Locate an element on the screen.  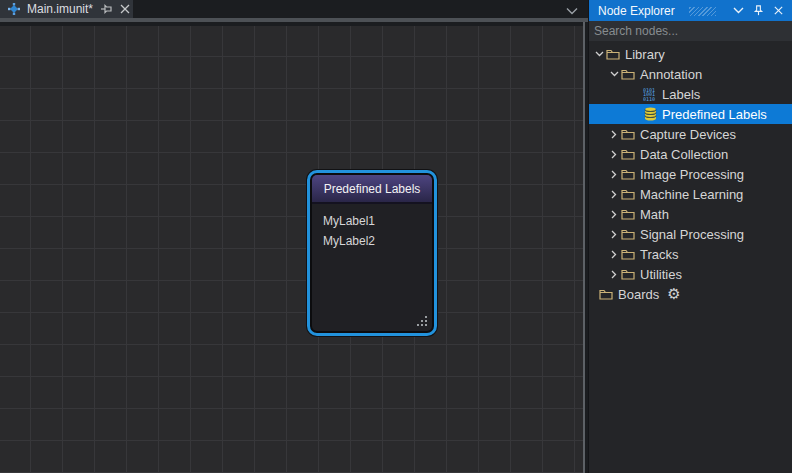
tree-item-tracks: Tracks is located at coordinates (690, 254).